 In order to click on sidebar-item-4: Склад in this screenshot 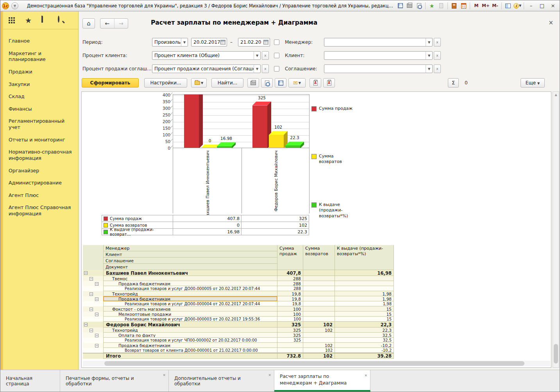, I will do `click(41, 97)`.